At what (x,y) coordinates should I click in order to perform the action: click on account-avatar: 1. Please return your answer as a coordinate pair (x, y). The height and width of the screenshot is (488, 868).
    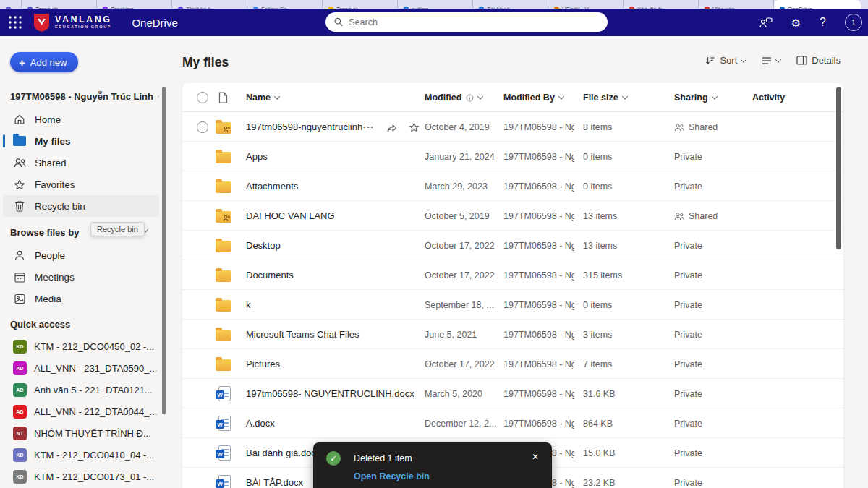
    Looking at the image, I should click on (854, 22).